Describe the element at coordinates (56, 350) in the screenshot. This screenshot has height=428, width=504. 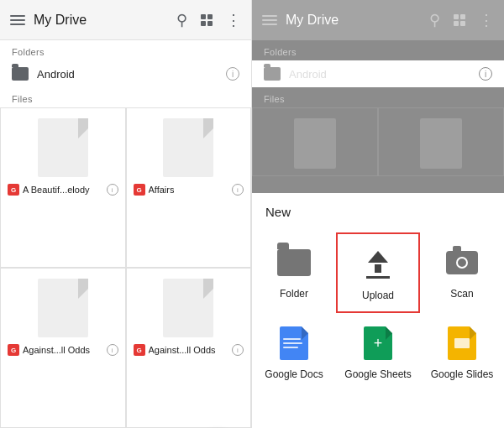
I see `file-name-3: Against...ll Odds` at that location.